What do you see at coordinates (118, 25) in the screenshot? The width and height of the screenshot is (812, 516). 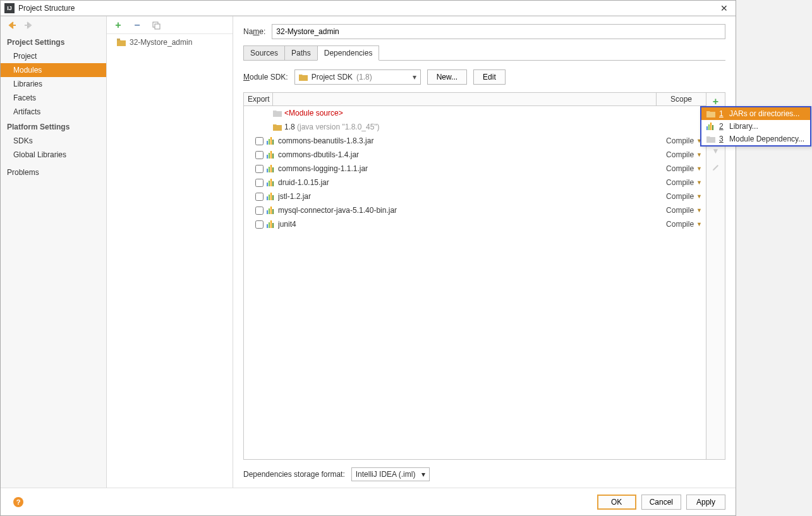 I see `add-module-button: +` at bounding box center [118, 25].